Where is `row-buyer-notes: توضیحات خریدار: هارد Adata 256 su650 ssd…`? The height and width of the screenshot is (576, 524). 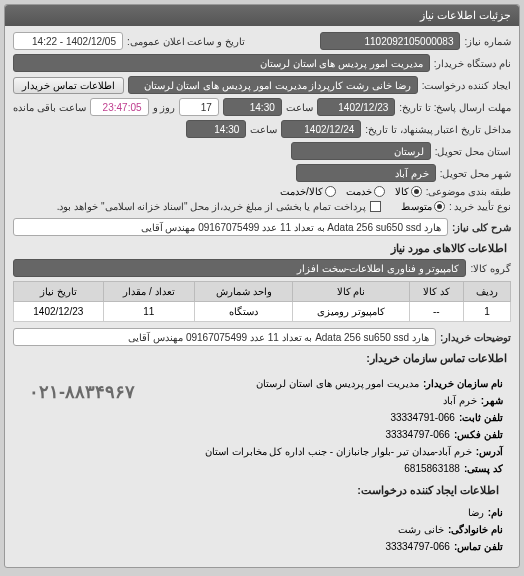 row-buyer-notes: توضیحات خریدار: هارد Adata 256 su650 ssd… is located at coordinates (262, 337).